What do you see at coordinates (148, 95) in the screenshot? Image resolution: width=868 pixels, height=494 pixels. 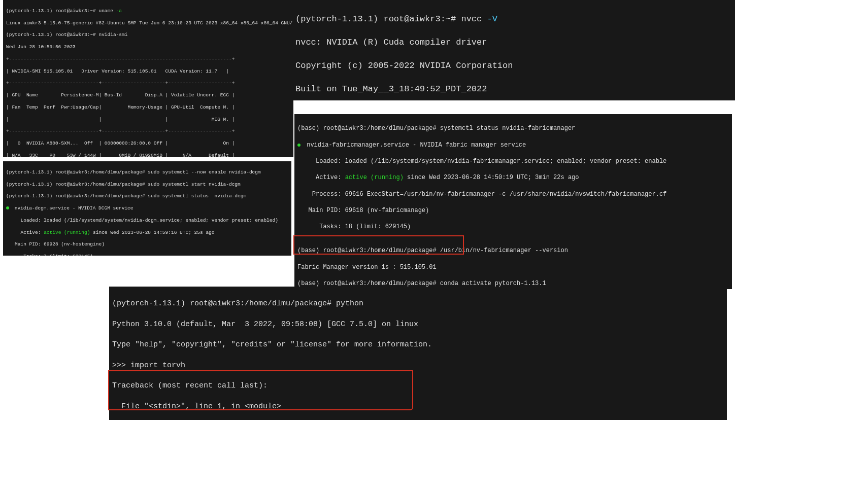 I see `hd: | GPU Name Persistence-M| Bus-Id Disp.A …` at bounding box center [148, 95].